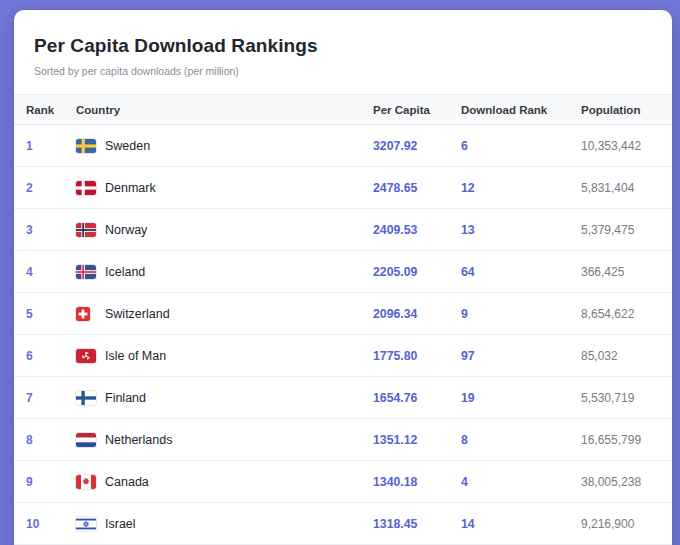 This screenshot has height=545, width=680. Describe the element at coordinates (521, 188) in the screenshot. I see `download-rank-cell: 12` at that location.